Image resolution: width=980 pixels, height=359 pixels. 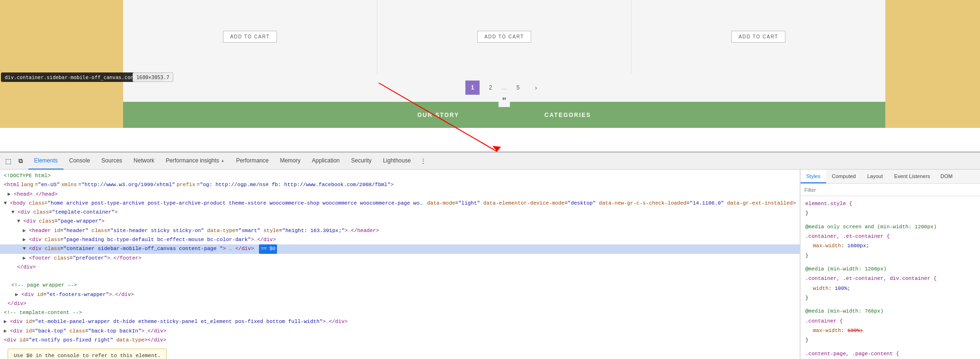 I want to click on quote-icon: ", so click(x=504, y=101).